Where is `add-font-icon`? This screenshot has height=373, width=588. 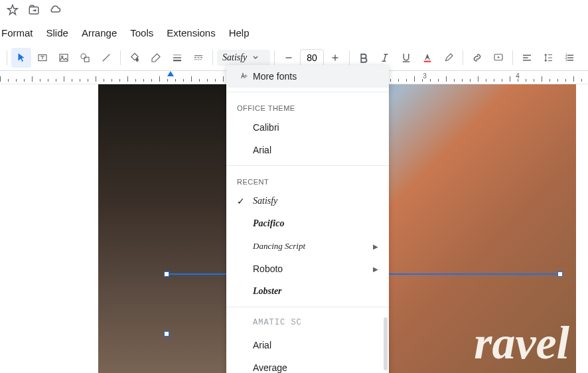
add-font-icon is located at coordinates (245, 76).